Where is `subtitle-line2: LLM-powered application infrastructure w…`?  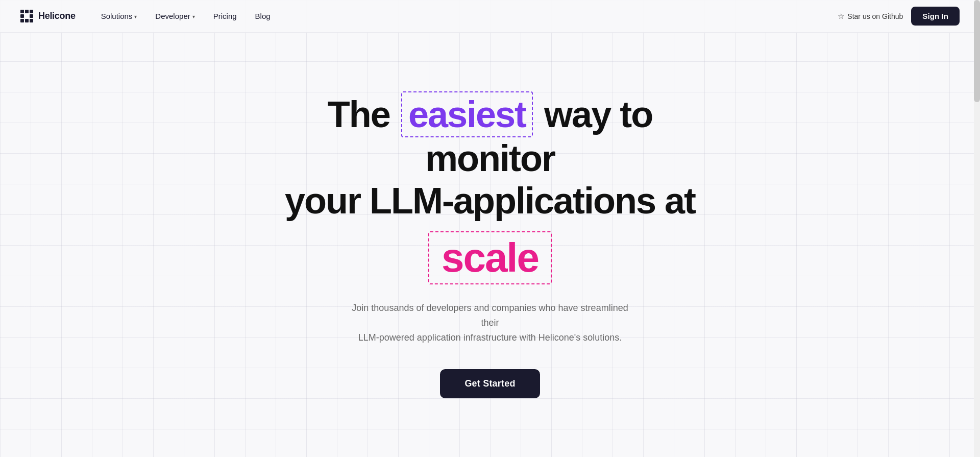 subtitle-line2: LLM-powered application infrastructure w… is located at coordinates (490, 338).